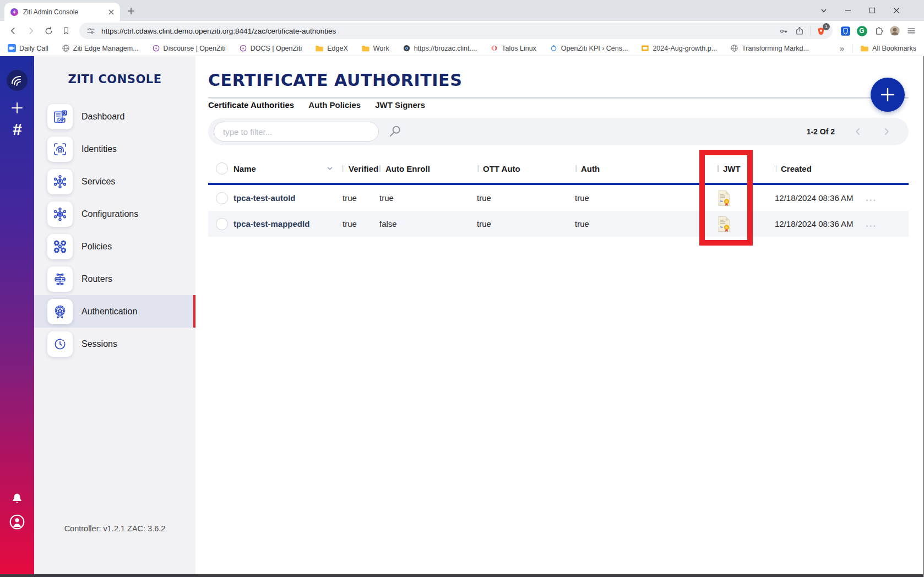  Describe the element at coordinates (189, 48) in the screenshot. I see `bookmark-discourse-openziti: Discourse | OpenZiti` at that location.